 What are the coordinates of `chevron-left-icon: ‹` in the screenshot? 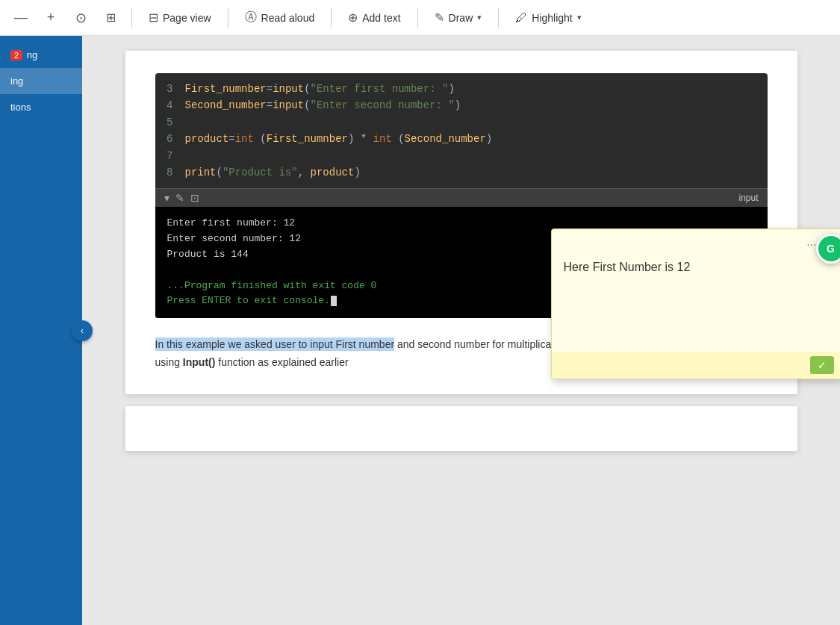 It's located at (82, 331).